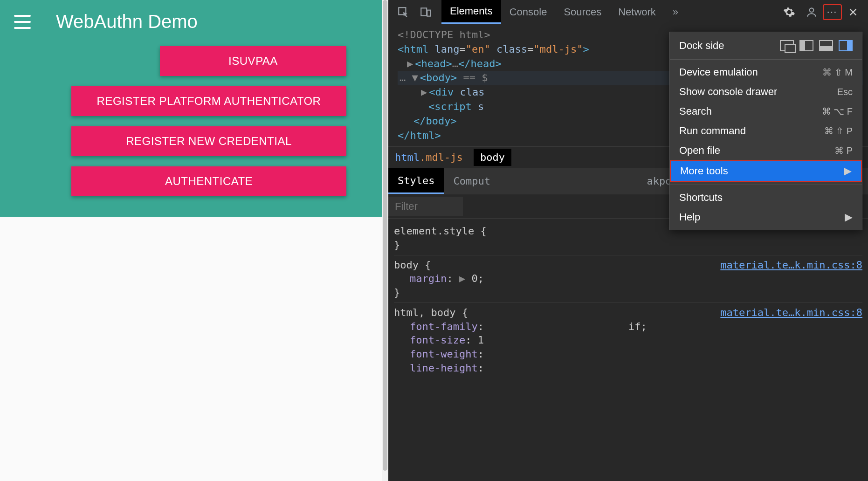 Image resolution: width=868 pixels, height=481 pixels. Describe the element at coordinates (766, 46) in the screenshot. I see `dock-side-row: Dock side` at that location.